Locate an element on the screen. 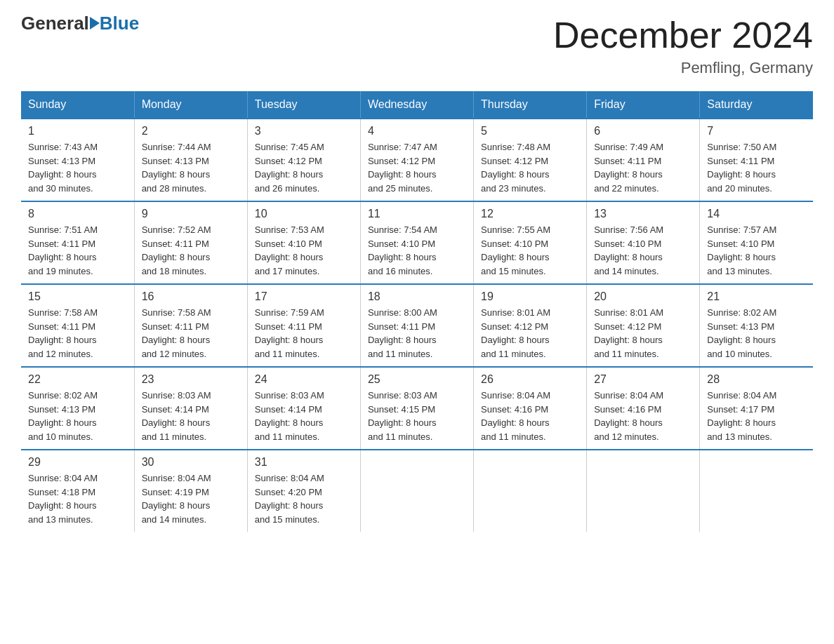 The height and width of the screenshot is (644, 834). day-info: Sunrise: 7:57 AM Sunset: 4:10 PM Dayligh… is located at coordinates (757, 250).